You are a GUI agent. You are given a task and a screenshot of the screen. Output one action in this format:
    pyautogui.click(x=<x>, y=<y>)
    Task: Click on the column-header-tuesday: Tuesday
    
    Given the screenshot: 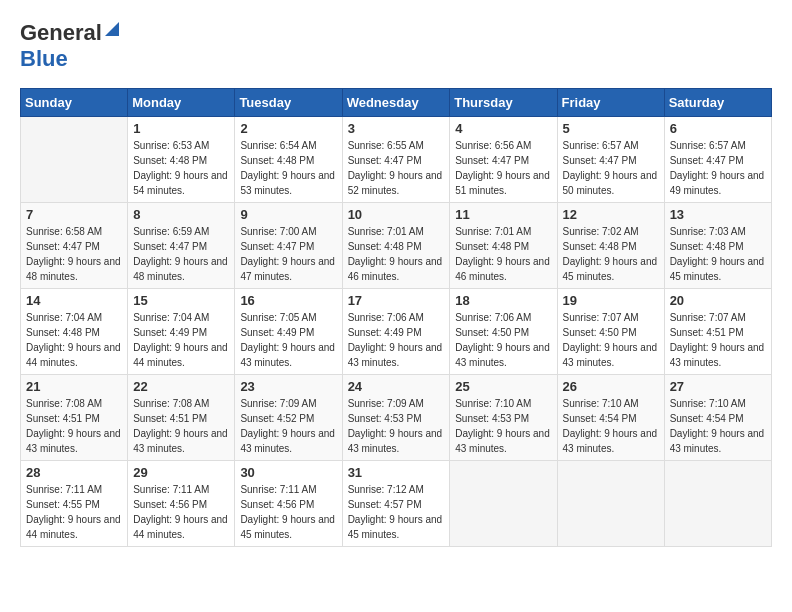 What is the action you would take?
    pyautogui.click(x=288, y=103)
    